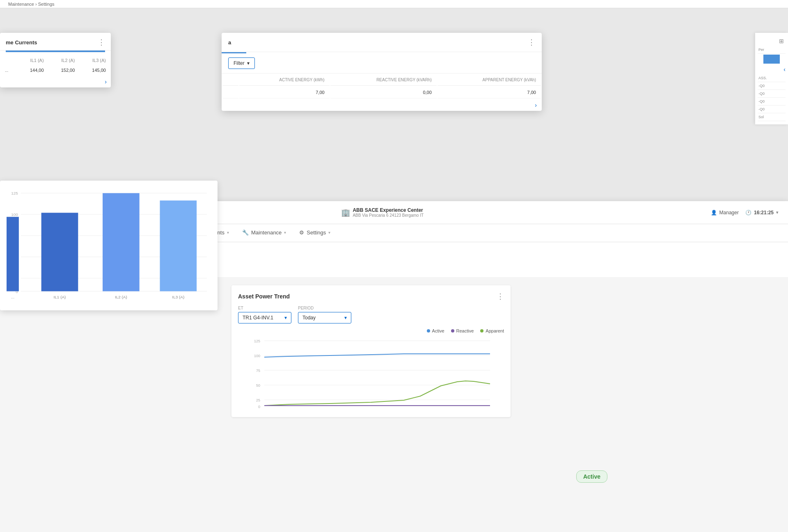 This screenshot has height=532, width=788. Describe the element at coordinates (245, 232) in the screenshot. I see `maintenance-icon: 🔧` at that location.